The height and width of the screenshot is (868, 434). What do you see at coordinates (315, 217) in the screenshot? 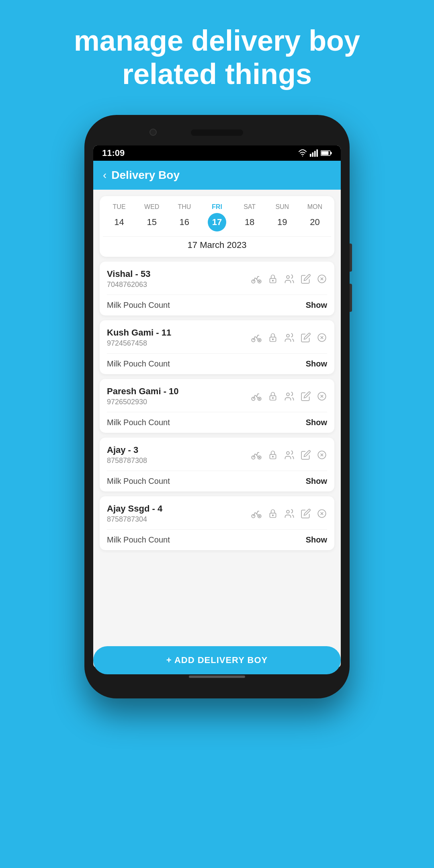
I see `day-item-20: MON 20` at bounding box center [315, 217].